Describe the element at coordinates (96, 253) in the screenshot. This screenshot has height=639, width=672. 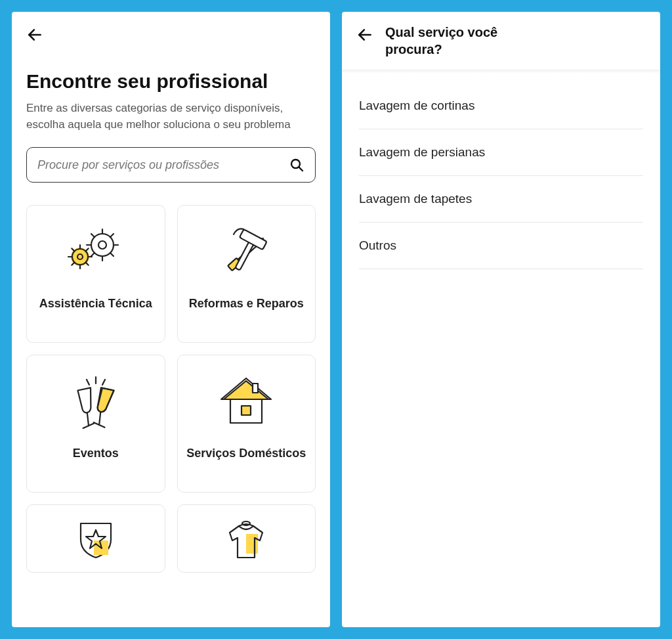
I see `gears-icon` at that location.